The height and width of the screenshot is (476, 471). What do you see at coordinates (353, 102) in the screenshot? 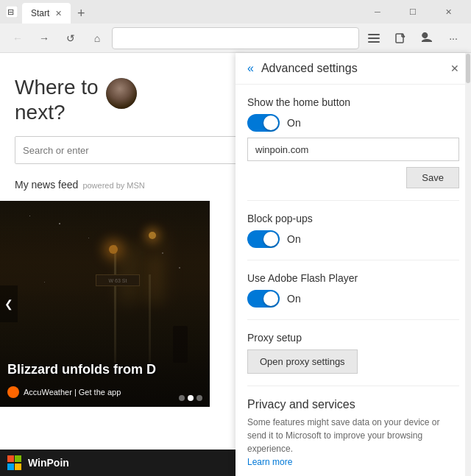
I see `home-button-label: Show the home button` at bounding box center [353, 102].